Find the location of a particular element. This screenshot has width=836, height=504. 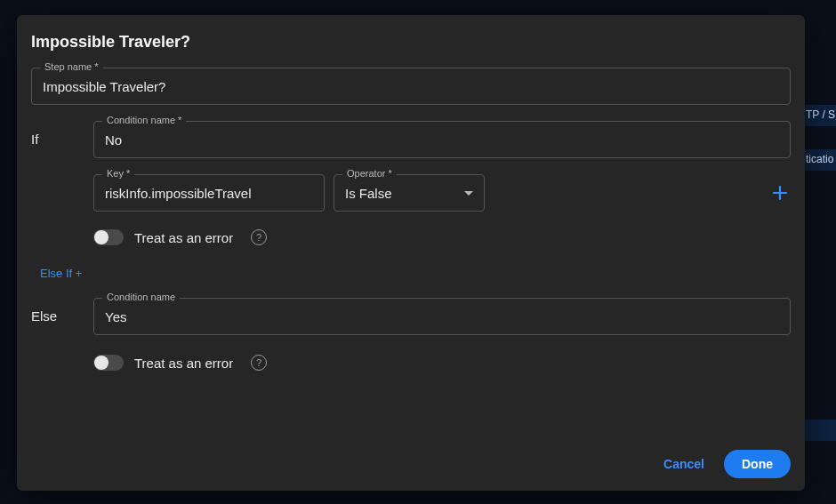

background-strip-1: TP / S is located at coordinates (818, 116).